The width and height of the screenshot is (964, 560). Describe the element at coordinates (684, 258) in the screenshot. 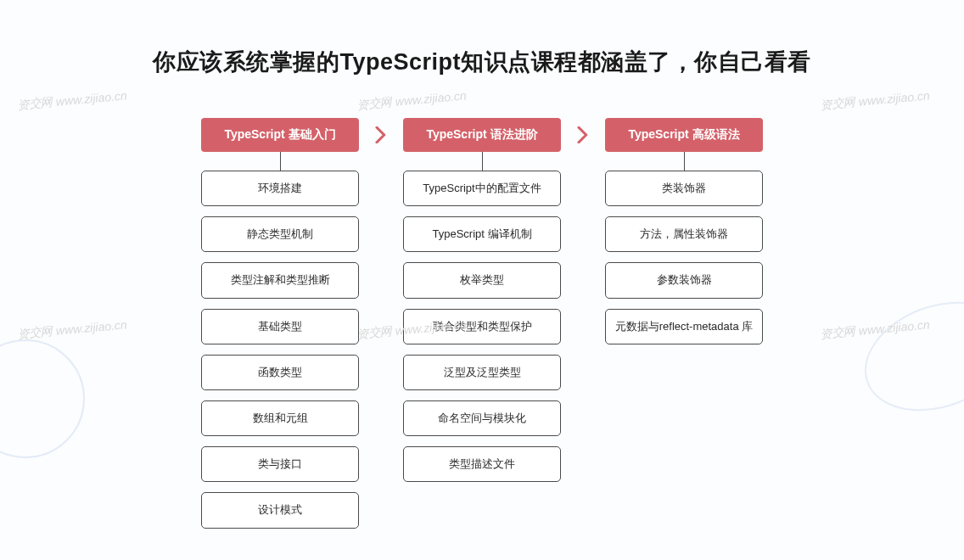

I see `topic-list: 类装饰器 方法，属性装饰器 参数装饰器 元数据与reflect-metadata…` at that location.